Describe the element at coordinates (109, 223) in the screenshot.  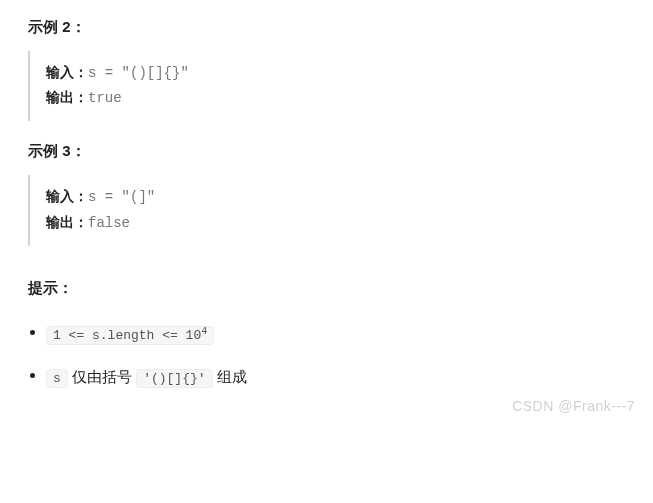
I see `output-value: false` at that location.